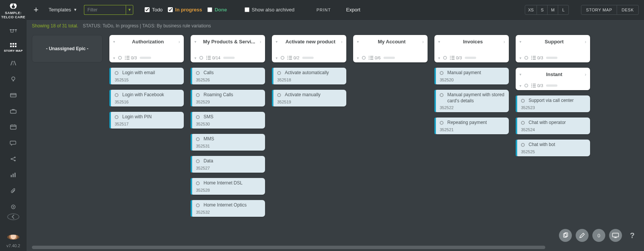 This screenshot has width=644, height=251. Describe the element at coordinates (531, 10) in the screenshot. I see `size-xs: XS` at that location.